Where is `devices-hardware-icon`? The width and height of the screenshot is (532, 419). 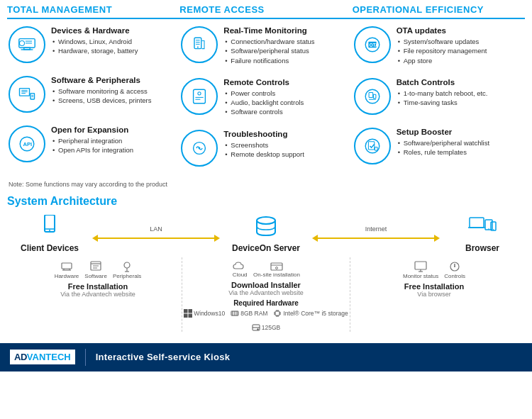 devices-hardware-icon is located at coordinates (27, 45).